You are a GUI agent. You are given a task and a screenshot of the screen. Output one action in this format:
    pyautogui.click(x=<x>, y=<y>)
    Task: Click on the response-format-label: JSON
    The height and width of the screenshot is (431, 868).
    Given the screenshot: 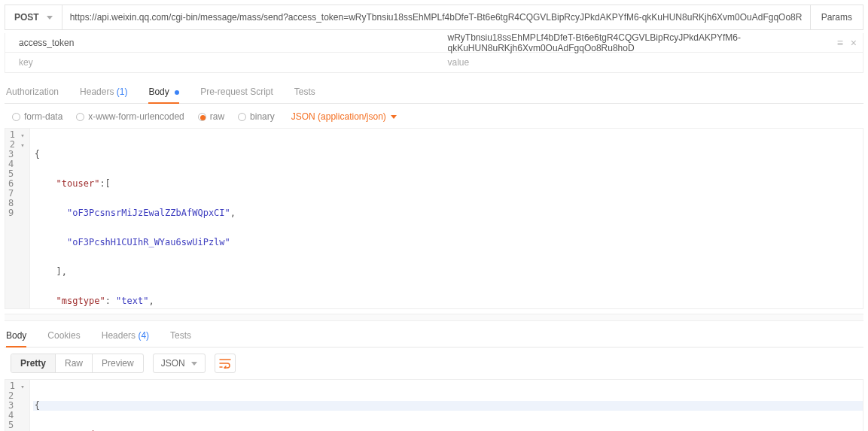 What is the action you would take?
    pyautogui.click(x=173, y=363)
    